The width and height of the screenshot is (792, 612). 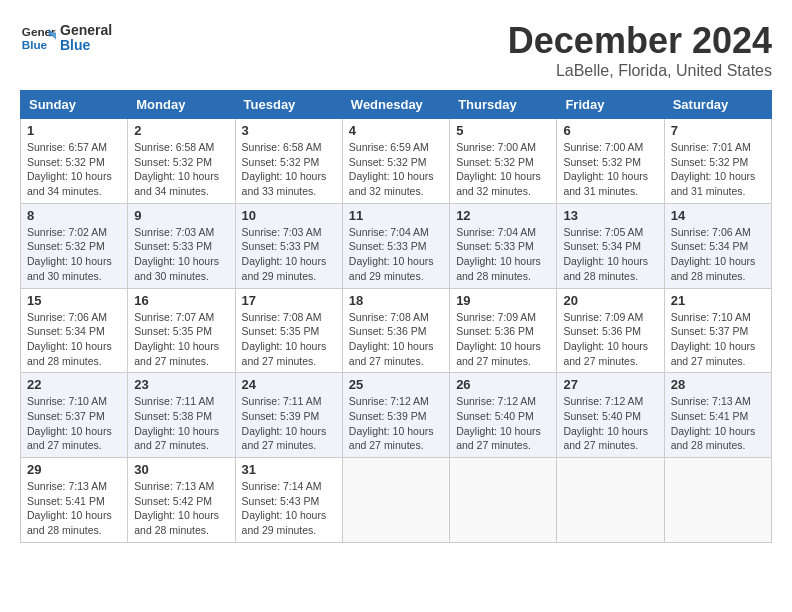 I want to click on day-number: 25, so click(x=396, y=384).